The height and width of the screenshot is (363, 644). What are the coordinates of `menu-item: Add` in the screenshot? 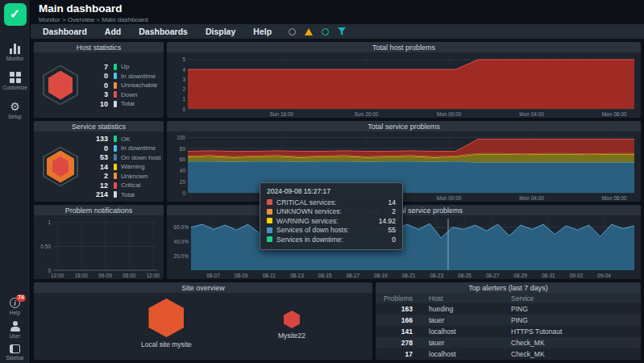 It's located at (113, 31).